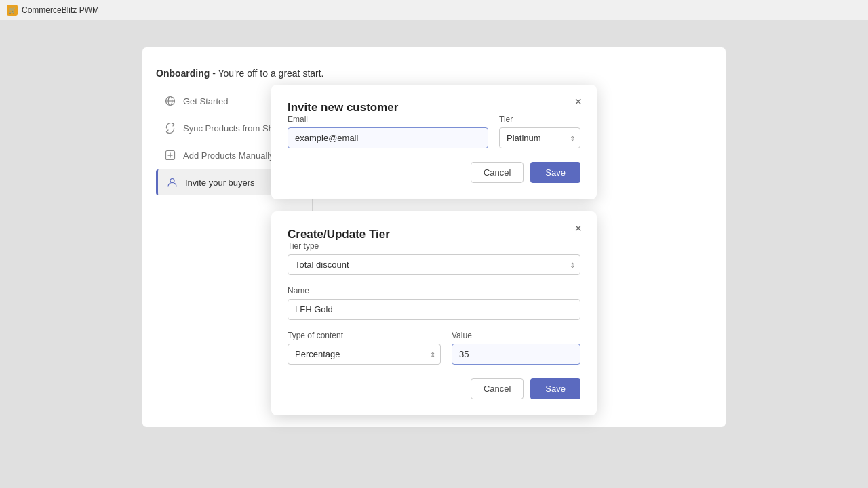  Describe the element at coordinates (388, 138) in the screenshot. I see `email-input` at that location.